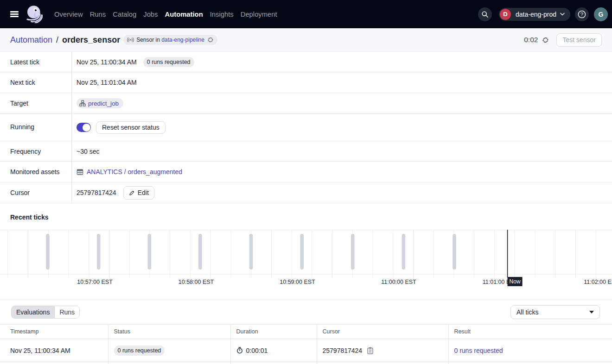 This screenshot has height=364, width=612. Describe the element at coordinates (598, 282) in the screenshot. I see `svg-text: 11:02:00 EST` at that location.